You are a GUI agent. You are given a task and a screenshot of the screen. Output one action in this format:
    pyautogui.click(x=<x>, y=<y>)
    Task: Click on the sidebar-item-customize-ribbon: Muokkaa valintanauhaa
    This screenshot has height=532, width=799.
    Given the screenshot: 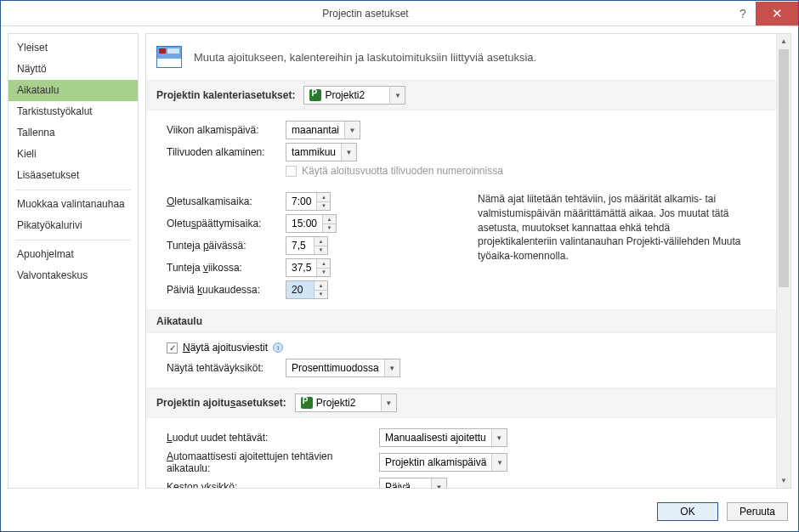 What is the action you would take?
    pyautogui.click(x=73, y=204)
    